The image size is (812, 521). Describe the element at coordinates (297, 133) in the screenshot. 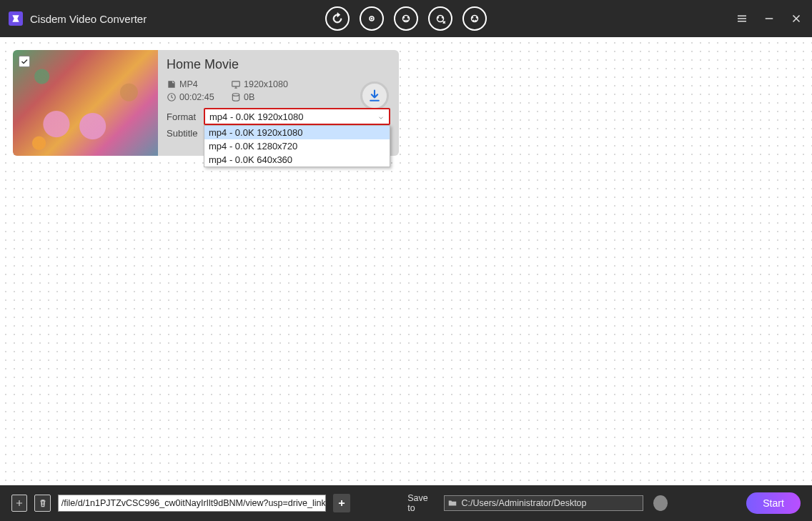

I see `format-option: mp4 - 0.0K 1920x1080` at that location.